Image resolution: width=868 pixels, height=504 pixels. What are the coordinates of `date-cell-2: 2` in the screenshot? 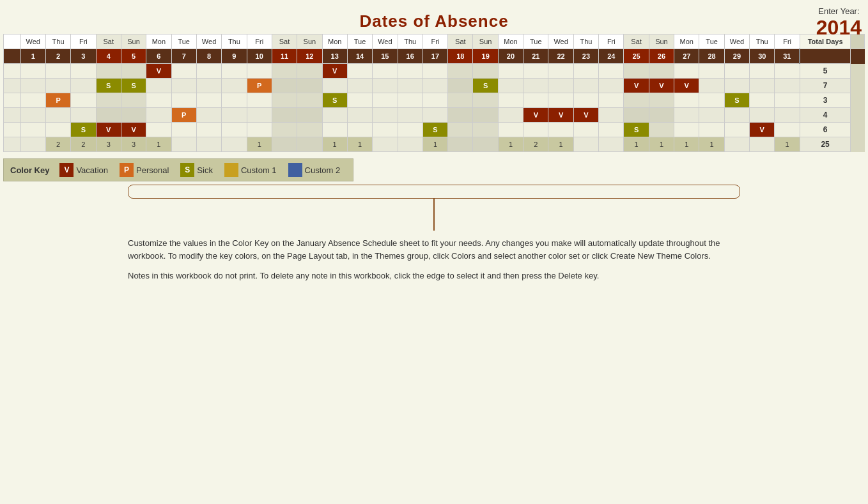 It's located at (58, 56).